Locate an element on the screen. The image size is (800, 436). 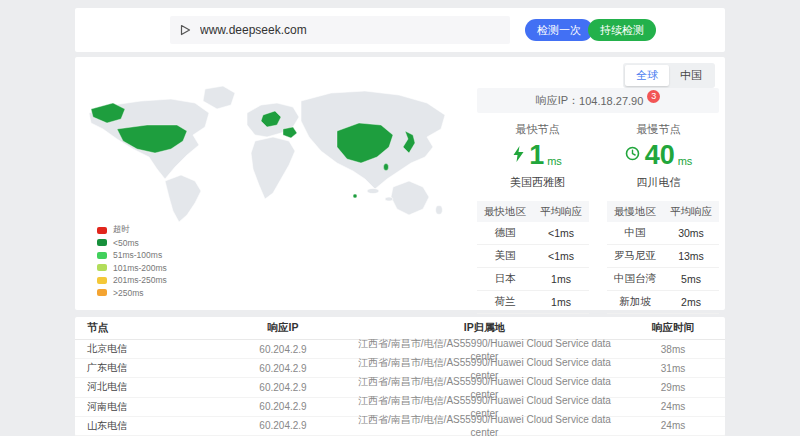
legend-item: 101ms-200ms is located at coordinates (132, 268).